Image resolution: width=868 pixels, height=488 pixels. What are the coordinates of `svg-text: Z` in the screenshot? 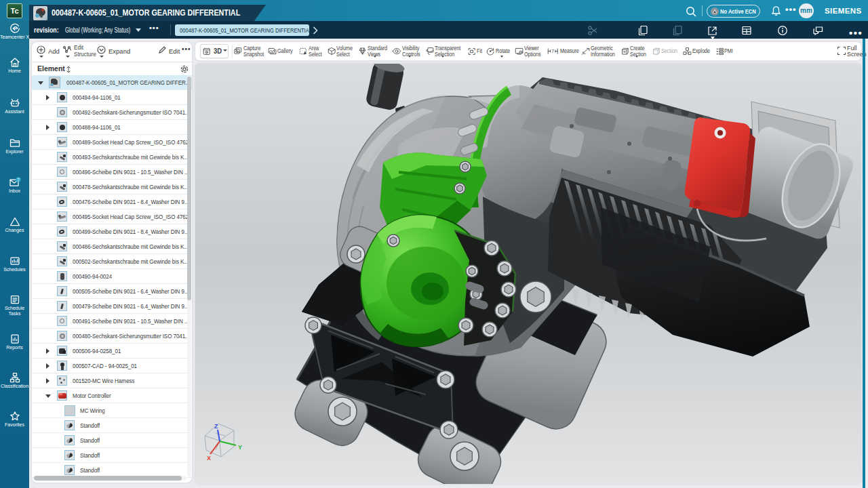 It's located at (216, 426).